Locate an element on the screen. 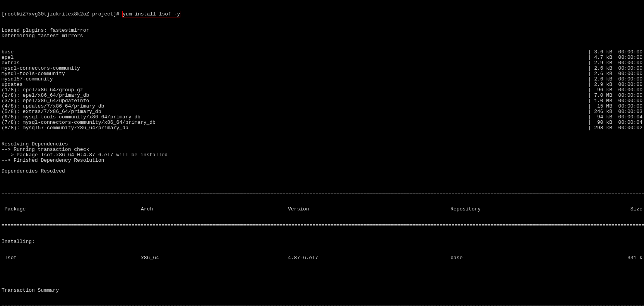 This screenshot has height=306, width=644. row-left: (7/8): mysql-connectors-community/x86_64… is located at coordinates (79, 123).